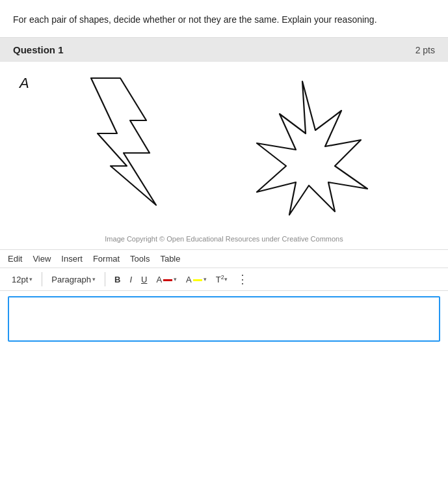  I want to click on font-size-select: 12pt ▾, so click(22, 280).